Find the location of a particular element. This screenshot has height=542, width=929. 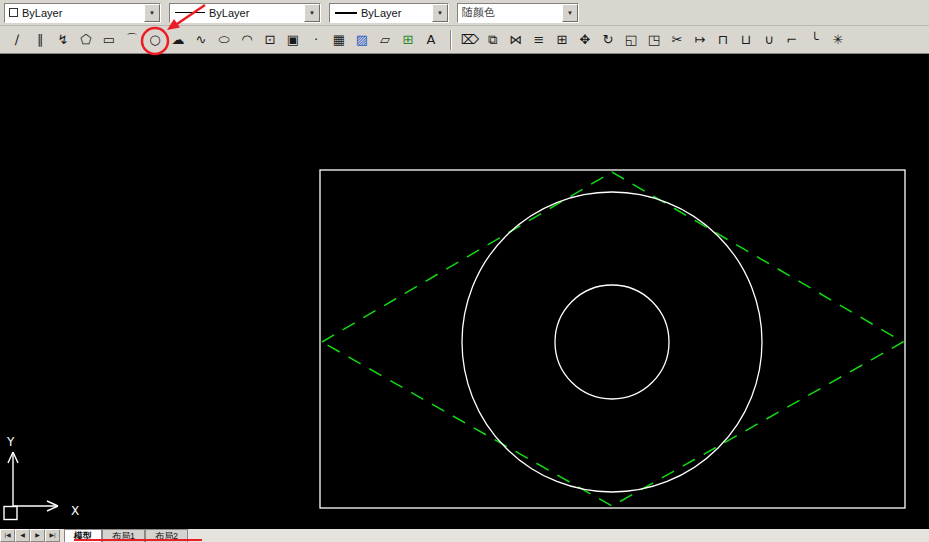

rectangle-tool-button: ▭ is located at coordinates (109, 40).